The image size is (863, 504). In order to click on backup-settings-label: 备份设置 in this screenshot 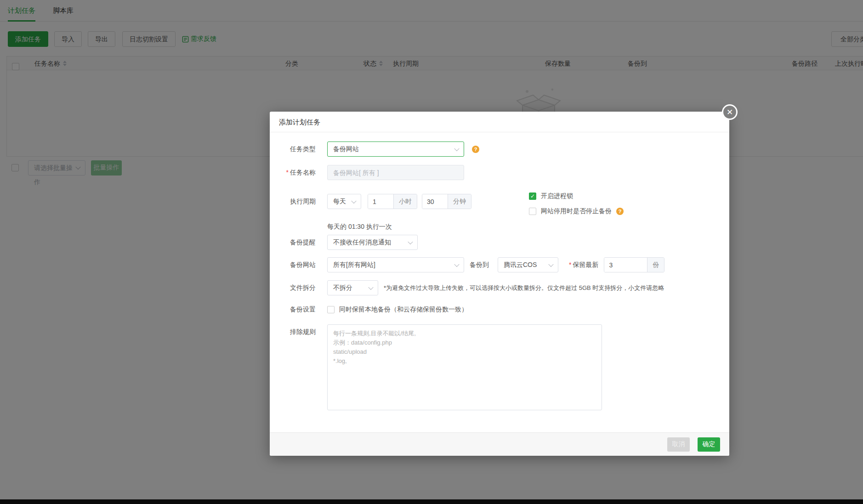, I will do `click(293, 310)`.